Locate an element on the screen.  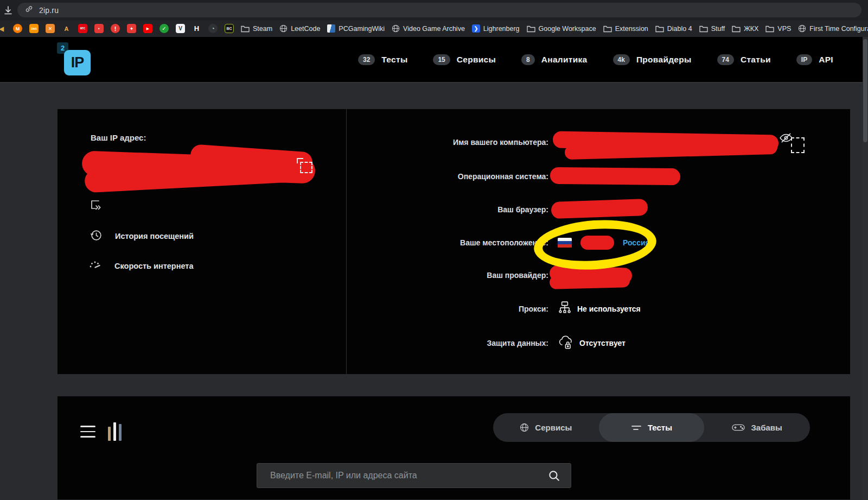
nav-label: Статьи is located at coordinates (756, 60).